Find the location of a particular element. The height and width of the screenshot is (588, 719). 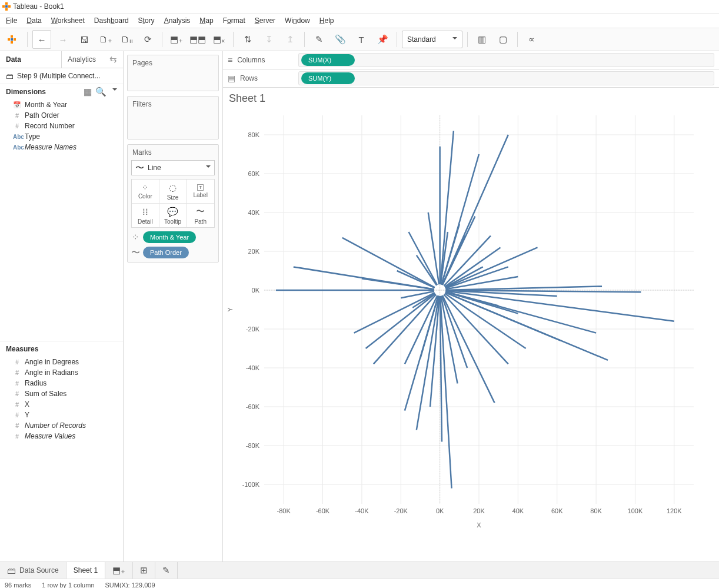

svg-text: 20K is located at coordinates (254, 251).